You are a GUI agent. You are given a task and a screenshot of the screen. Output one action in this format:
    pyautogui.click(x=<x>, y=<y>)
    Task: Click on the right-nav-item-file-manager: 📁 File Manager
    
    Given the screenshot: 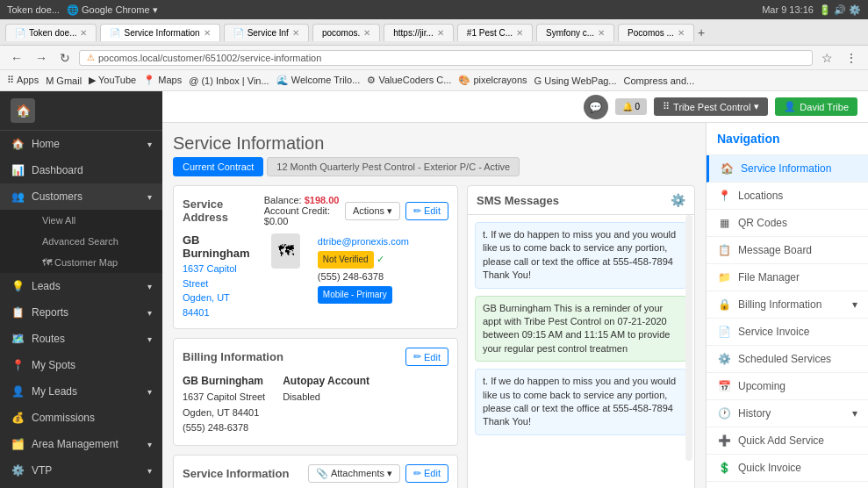 What is the action you would take?
    pyautogui.click(x=787, y=277)
    